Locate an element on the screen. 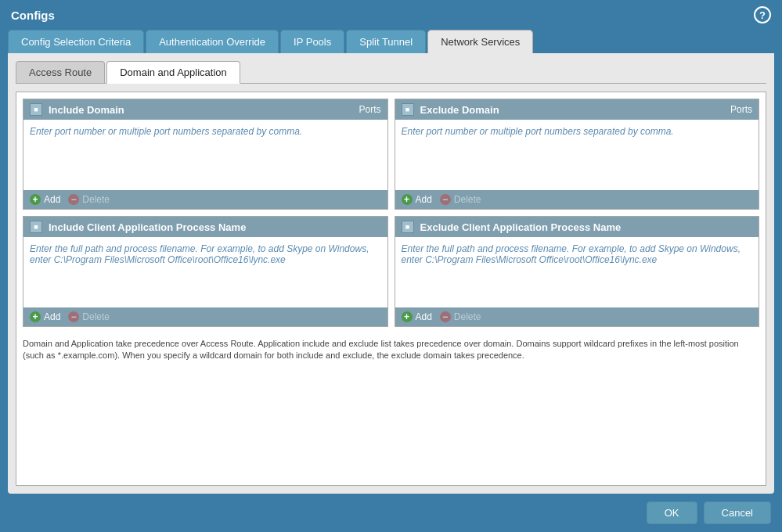  exclude-client-app-header: ■ Exclude Client Application Process Nam… is located at coordinates (578, 227).